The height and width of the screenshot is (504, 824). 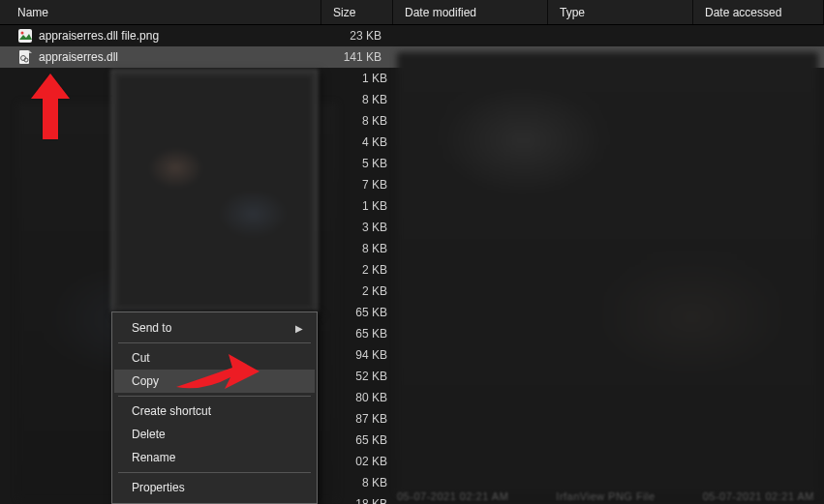 I want to click on menu-item-copy: Copy, so click(x=215, y=381).